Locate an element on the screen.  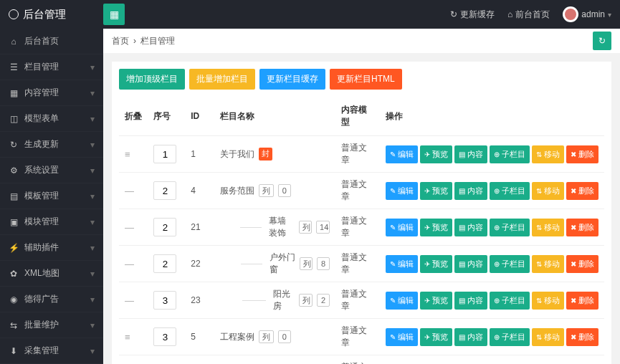
menu-toggle-button: ▦ is located at coordinates (114, 14).